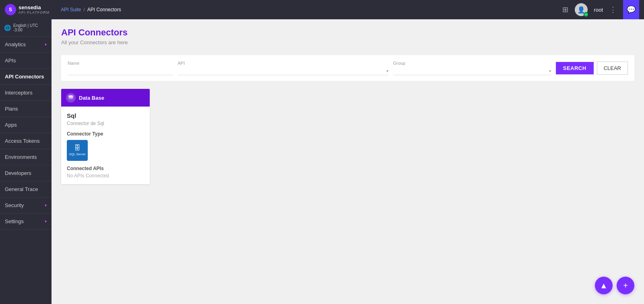  I want to click on add-connector-button: +, so click(625, 286).